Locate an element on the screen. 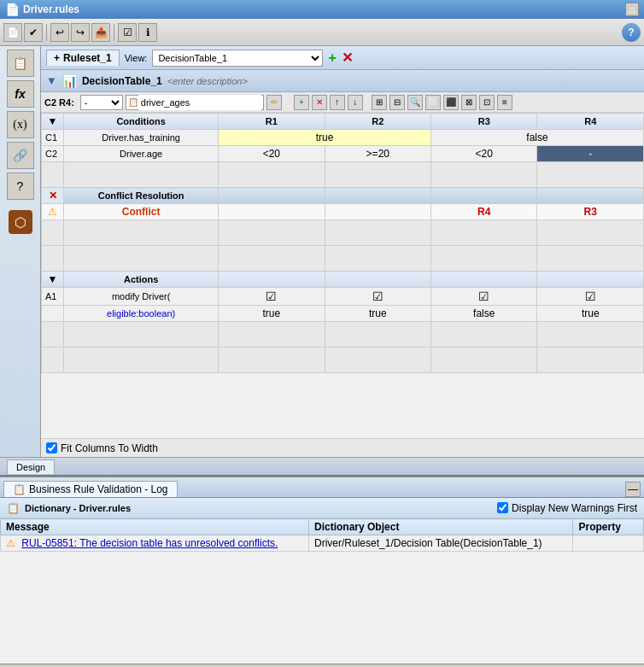 The image size is (644, 667). move-down-button: ↓ is located at coordinates (355, 102).